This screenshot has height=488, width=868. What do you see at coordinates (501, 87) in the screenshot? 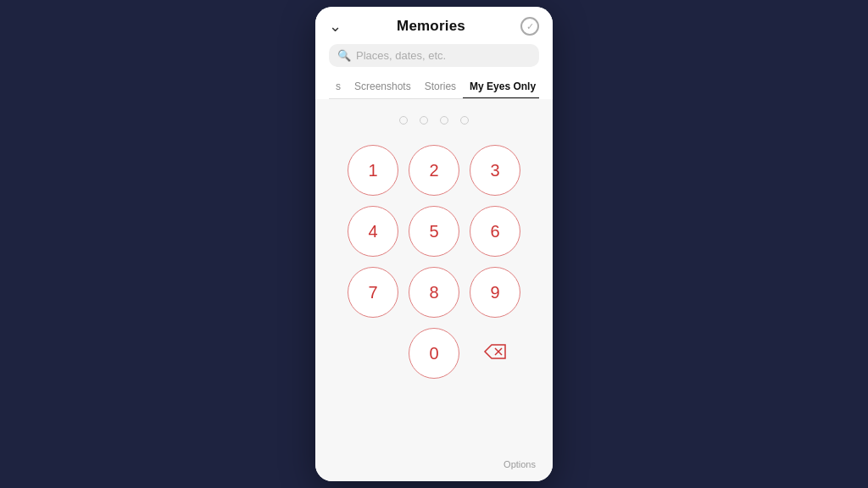
I see `tab-eyes-only: My Eyes Only` at bounding box center [501, 87].